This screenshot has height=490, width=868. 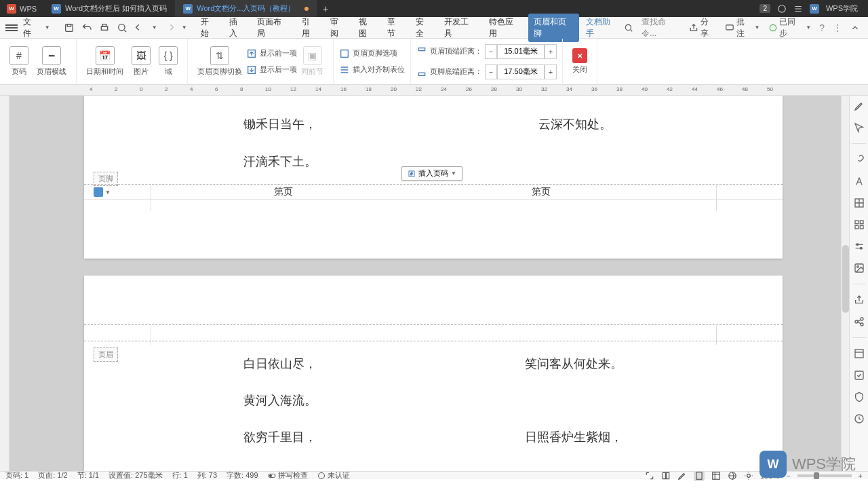 I want to click on tab-security: 安全, so click(x=424, y=28).